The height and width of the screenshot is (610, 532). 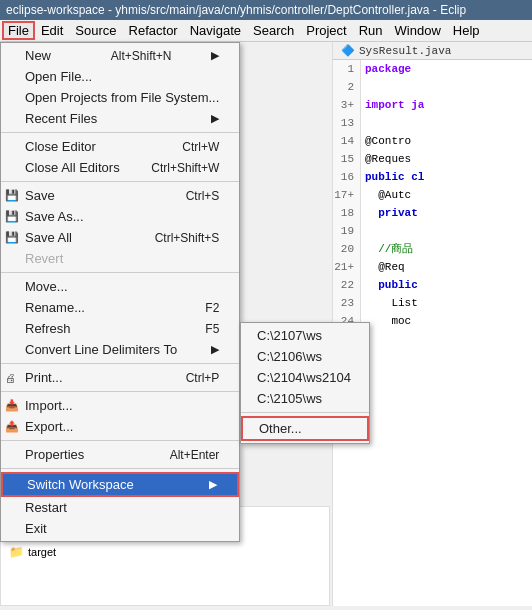 What do you see at coordinates (304, 378) in the screenshot?
I see `ws-2104-label: C:\2104\ws2104` at bounding box center [304, 378].